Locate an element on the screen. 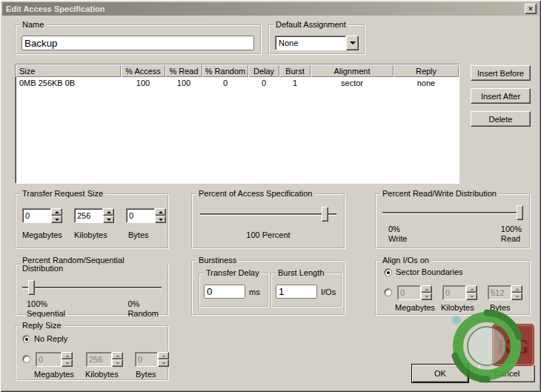  custom-reply-option is located at coordinates (27, 359).